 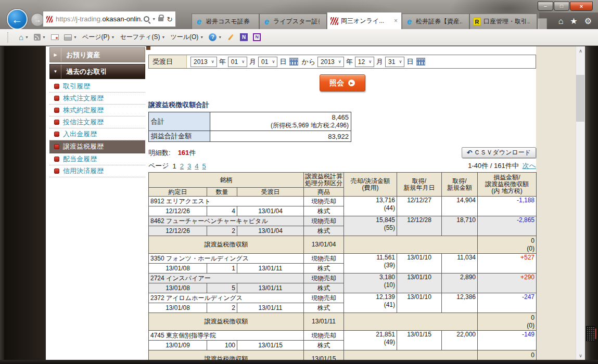 What do you see at coordinates (17, 19) in the screenshot?
I see `back-button: ←` at bounding box center [17, 19].